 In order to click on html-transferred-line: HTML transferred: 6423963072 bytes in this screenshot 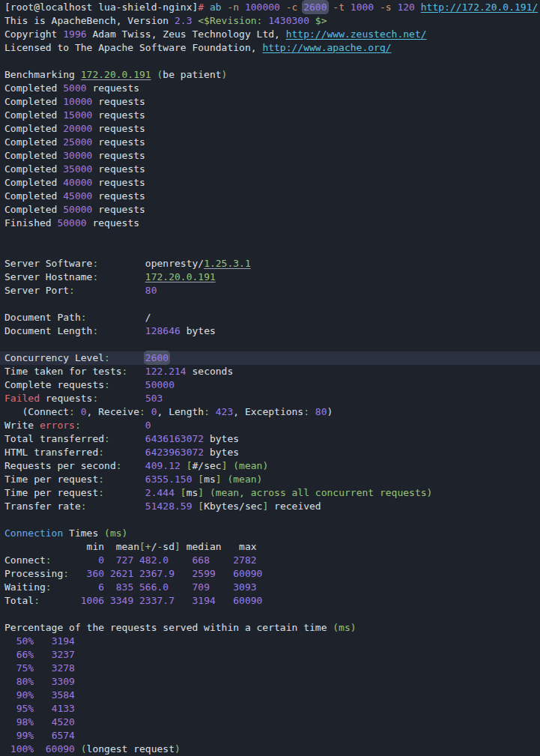, I will do `click(270, 453)`.